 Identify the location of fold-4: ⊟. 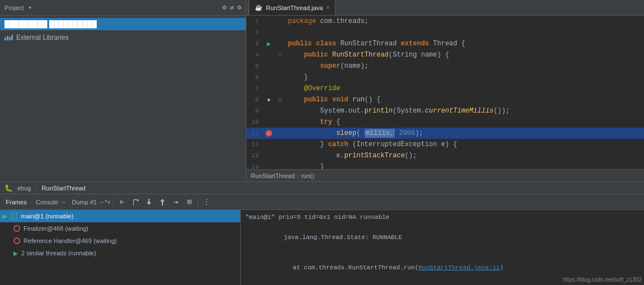
(280, 55).